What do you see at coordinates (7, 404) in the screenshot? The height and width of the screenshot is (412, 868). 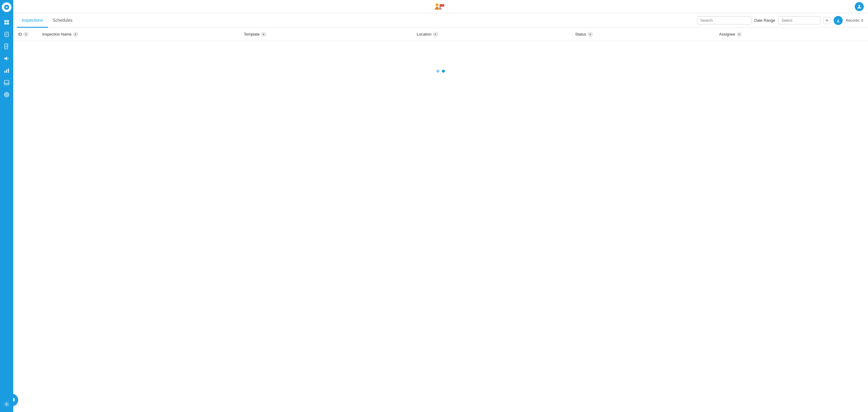 I see `sidebar-item-settings` at bounding box center [7, 404].